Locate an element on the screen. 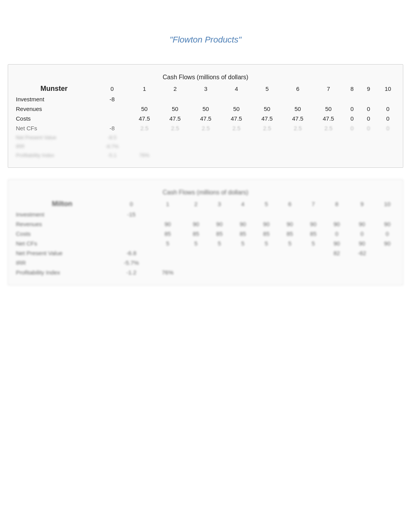 The image size is (411, 532). table2-col-4: 4 is located at coordinates (243, 204).